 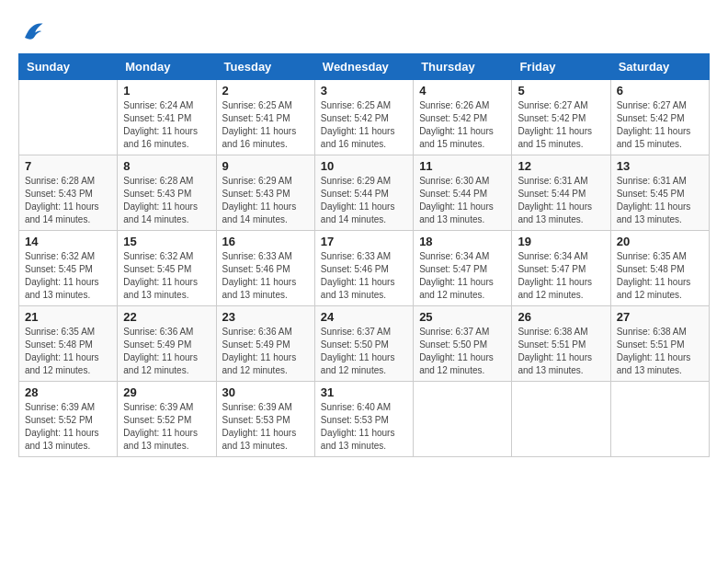 What do you see at coordinates (166, 392) in the screenshot?
I see `day-number: 29` at bounding box center [166, 392].